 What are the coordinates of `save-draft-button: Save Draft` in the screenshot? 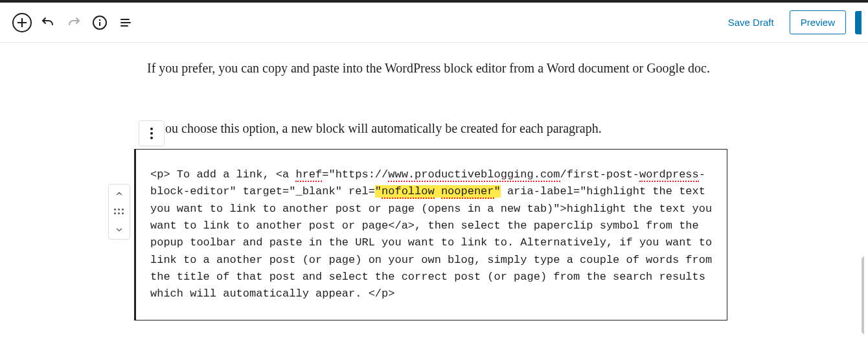 It's located at (751, 22).